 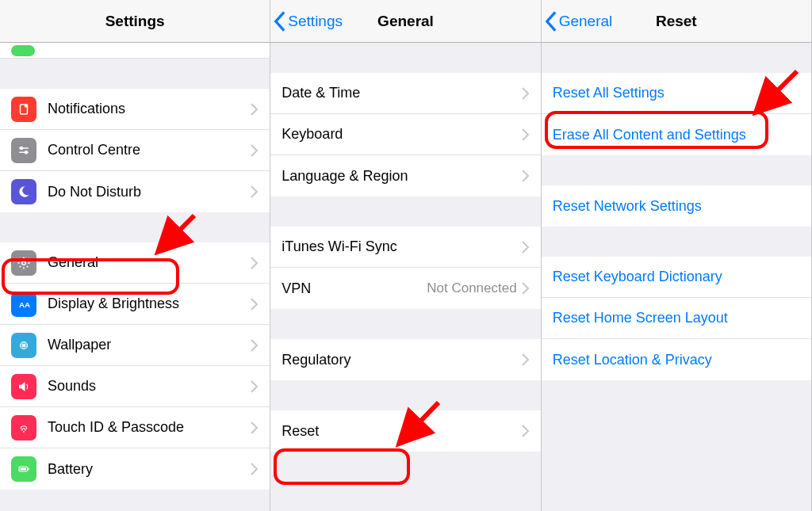 What do you see at coordinates (24, 151) in the screenshot?
I see `control-centre-icon` at bounding box center [24, 151].